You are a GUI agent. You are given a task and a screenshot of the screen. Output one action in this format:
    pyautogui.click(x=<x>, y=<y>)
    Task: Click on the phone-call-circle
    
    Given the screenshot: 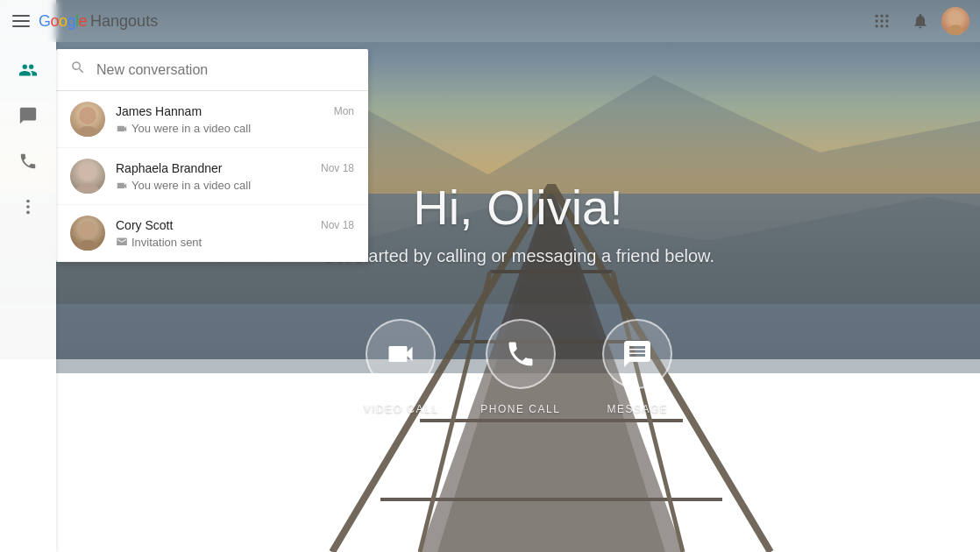 What is the action you would take?
    pyautogui.click(x=521, y=354)
    